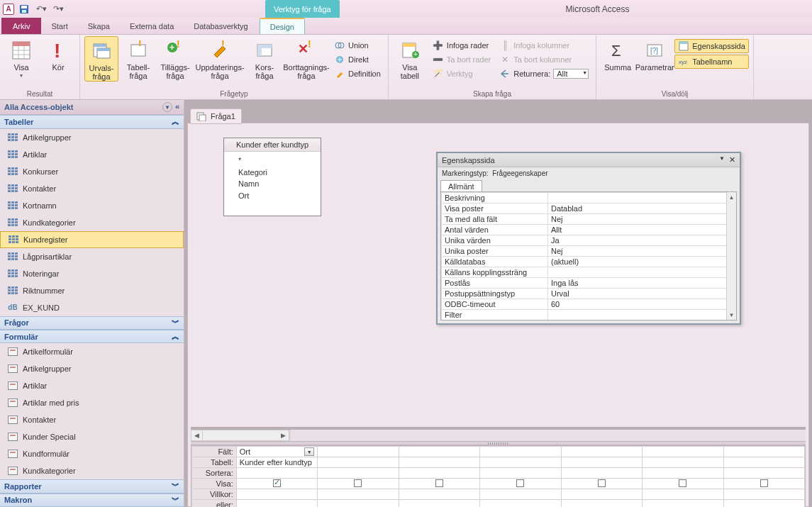  I want to click on nav-item-table: Lågprisartiklar, so click(92, 257).